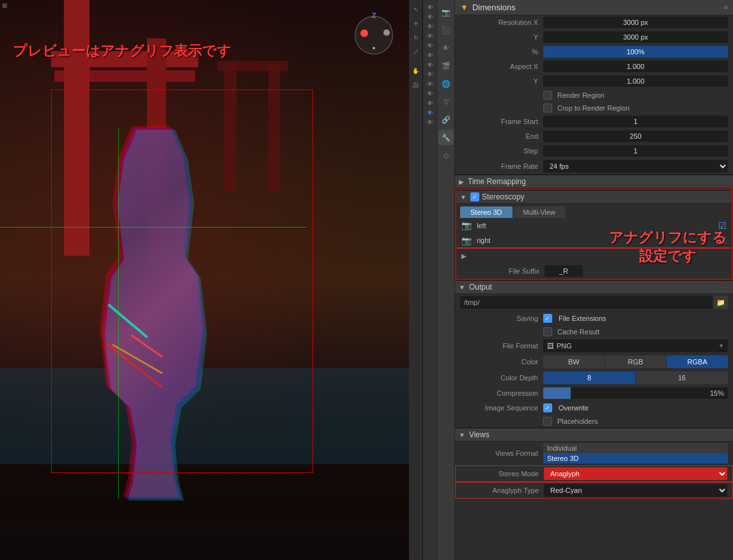  I want to click on crop-render-row: Crop to Render Region, so click(594, 108).